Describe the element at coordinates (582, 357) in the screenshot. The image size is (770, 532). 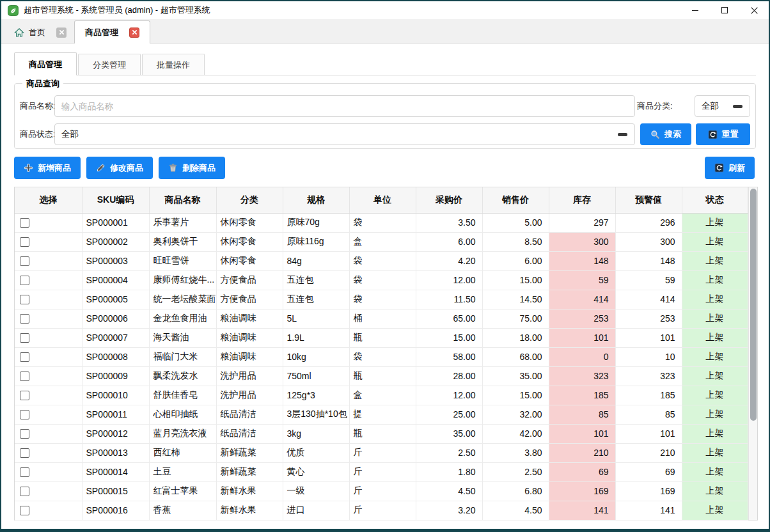
I see `cell-stock: 0` at that location.